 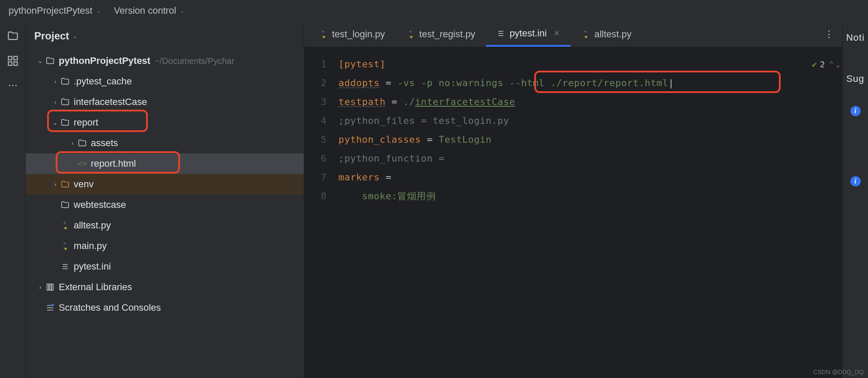 I want to click on highlight-html-arg, so click(x=657, y=82).